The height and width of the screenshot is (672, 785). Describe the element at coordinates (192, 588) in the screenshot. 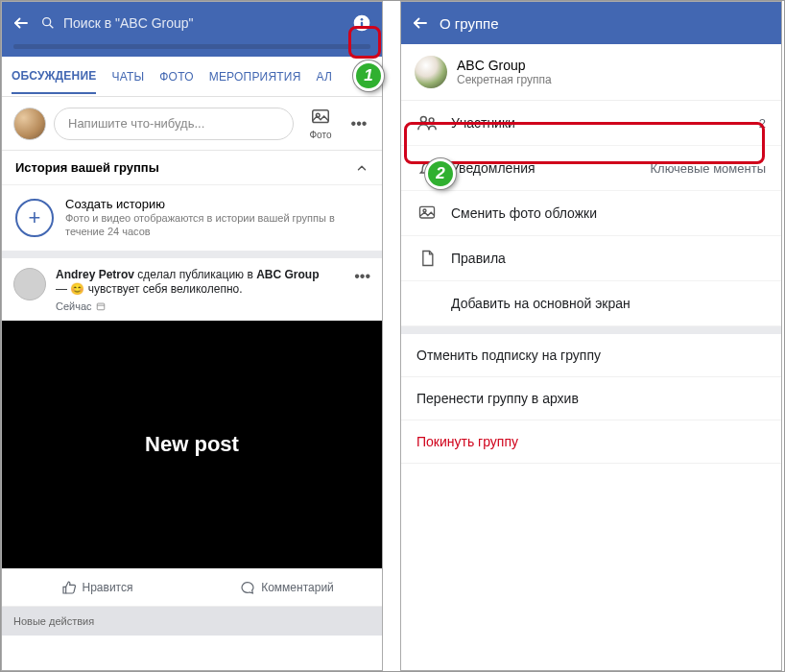

I see `post-actions: Нравится Комментарий` at that location.